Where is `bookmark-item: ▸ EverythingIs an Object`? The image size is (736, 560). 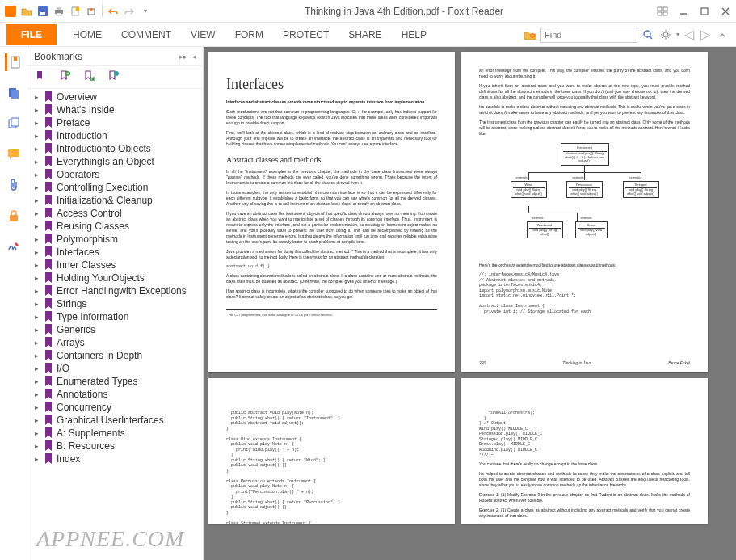
bookmark-item: ▸ EverythingIs an Object is located at coordinates (115, 162).